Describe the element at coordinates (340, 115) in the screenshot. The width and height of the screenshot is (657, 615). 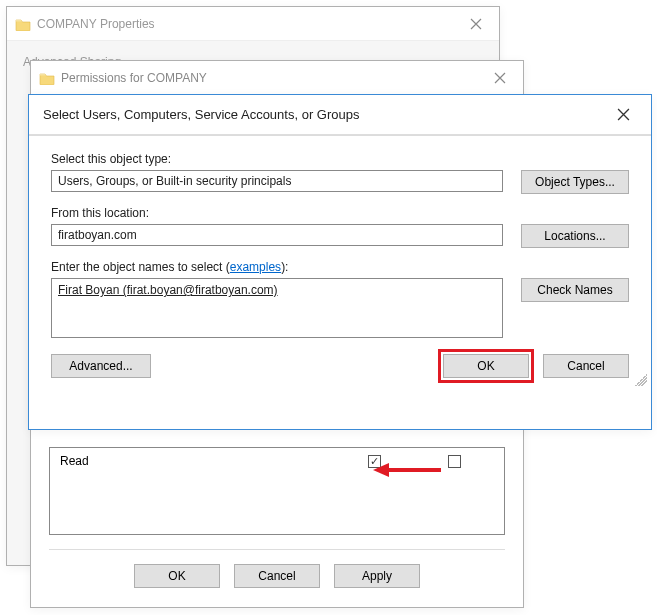
I see `titlebar-select-users: Select Users, Computers, Service Account…` at that location.